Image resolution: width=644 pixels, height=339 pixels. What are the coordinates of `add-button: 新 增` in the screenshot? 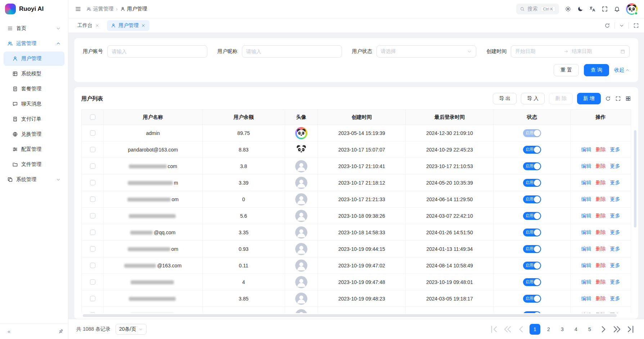 It's located at (589, 99).